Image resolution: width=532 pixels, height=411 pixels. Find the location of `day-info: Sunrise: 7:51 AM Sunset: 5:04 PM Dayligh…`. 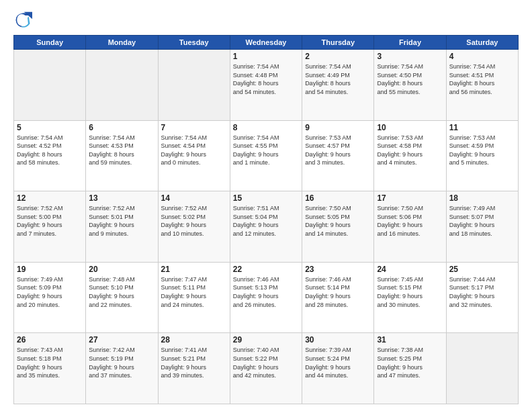

day-info: Sunrise: 7:51 AM Sunset: 5:04 PM Dayligh… is located at coordinates (266, 221).